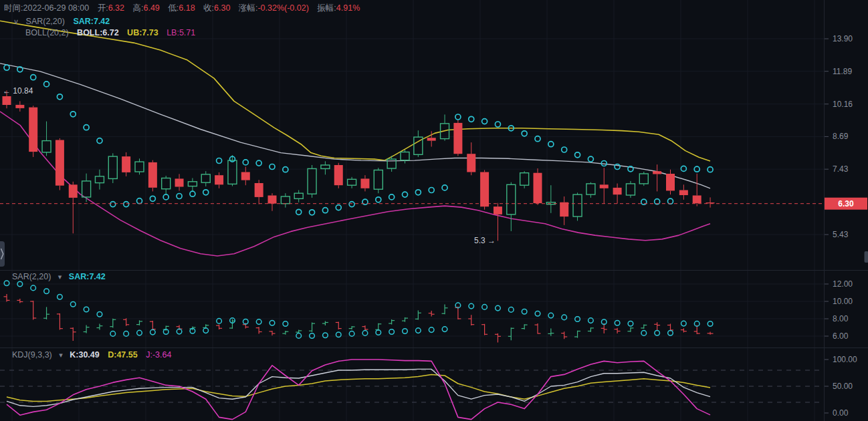 The image size is (868, 421). Describe the element at coordinates (840, 136) in the screenshot. I see `axis-tick-label: 8.69` at that location.